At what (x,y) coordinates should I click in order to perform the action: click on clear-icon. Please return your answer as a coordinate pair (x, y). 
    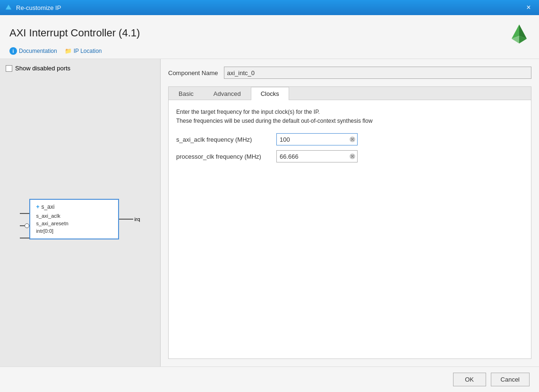
    Looking at the image, I should click on (352, 139).